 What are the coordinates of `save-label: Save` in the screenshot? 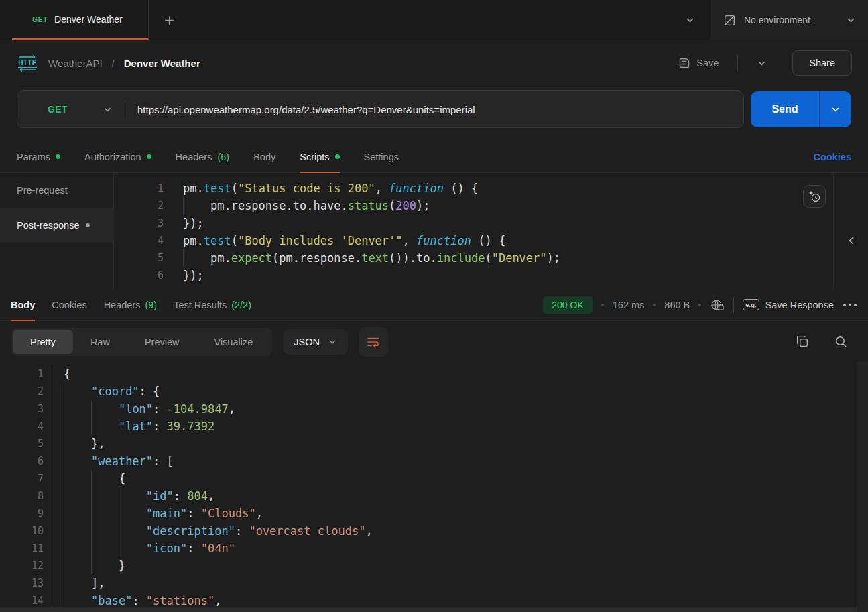 It's located at (708, 63).